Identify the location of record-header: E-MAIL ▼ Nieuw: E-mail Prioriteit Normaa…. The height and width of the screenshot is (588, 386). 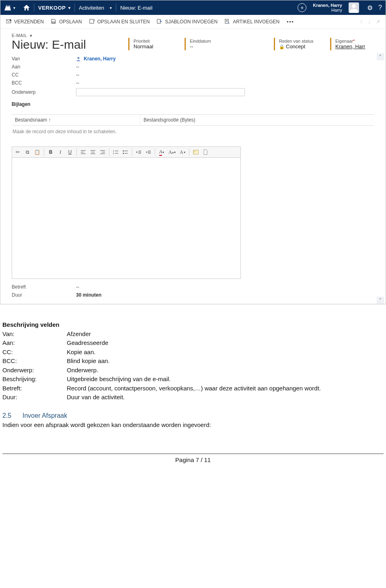
(193, 41).